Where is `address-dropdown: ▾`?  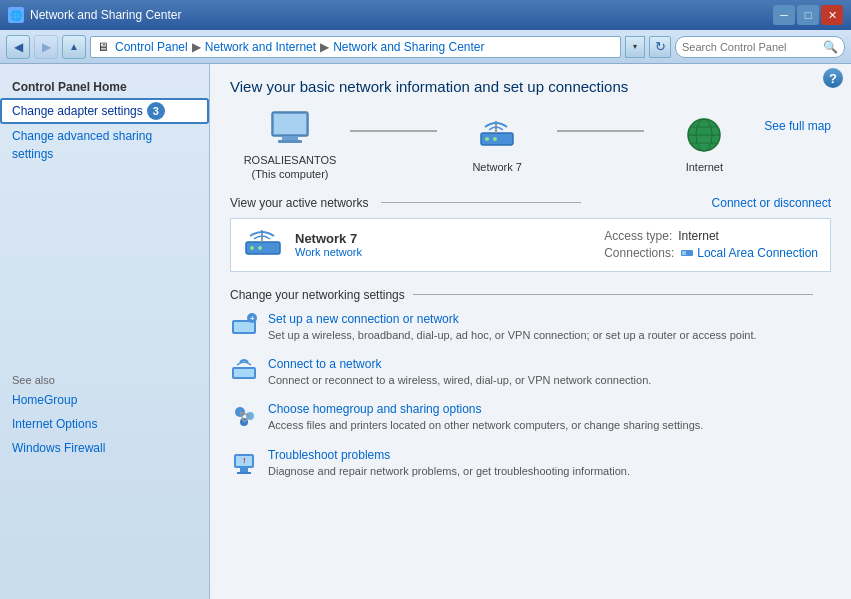 address-dropdown: ▾ is located at coordinates (635, 47).